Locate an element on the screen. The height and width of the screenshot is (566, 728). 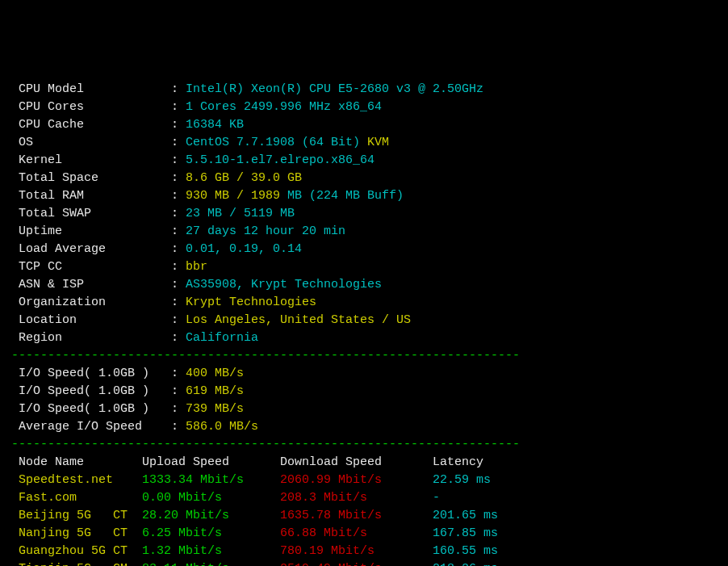
sysinfo-label: Total RAM is located at coordinates (91, 195).